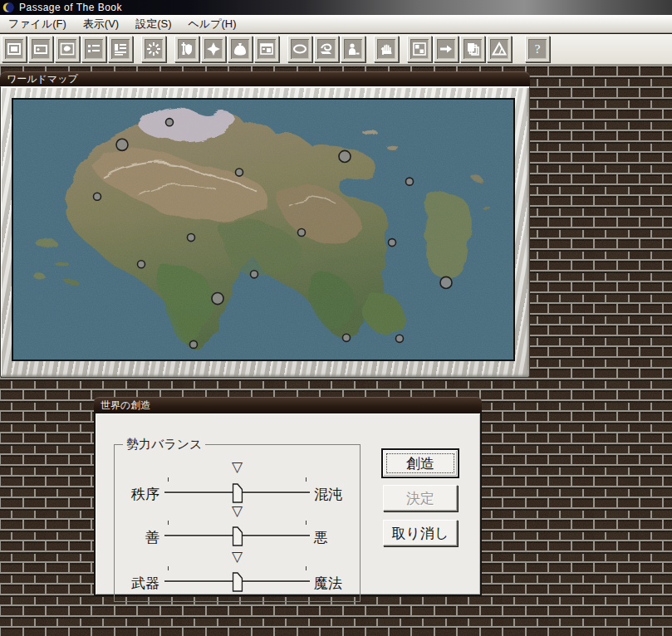 This screenshot has width=672, height=636. I want to click on dialog-titlebar: 世界の創造, so click(287, 405).